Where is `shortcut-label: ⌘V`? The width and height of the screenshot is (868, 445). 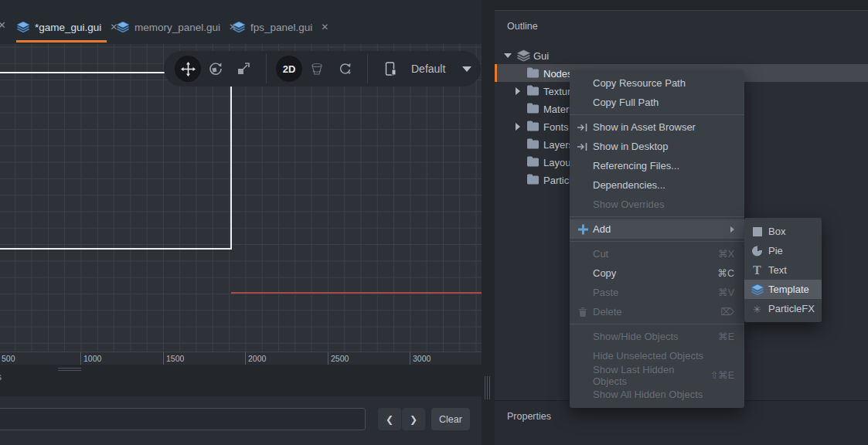 shortcut-label: ⌘V is located at coordinates (727, 292).